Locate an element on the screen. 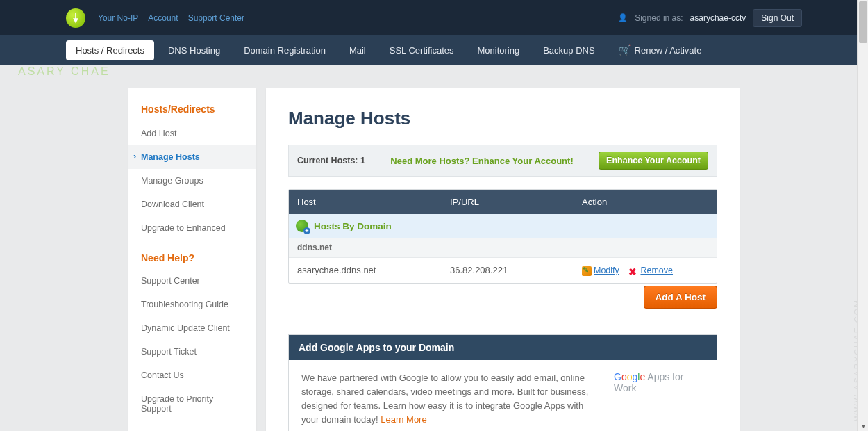 Image resolution: width=868 pixels, height=431 pixels. google-apps-logo: Google Apps for Work is located at coordinates (659, 382).